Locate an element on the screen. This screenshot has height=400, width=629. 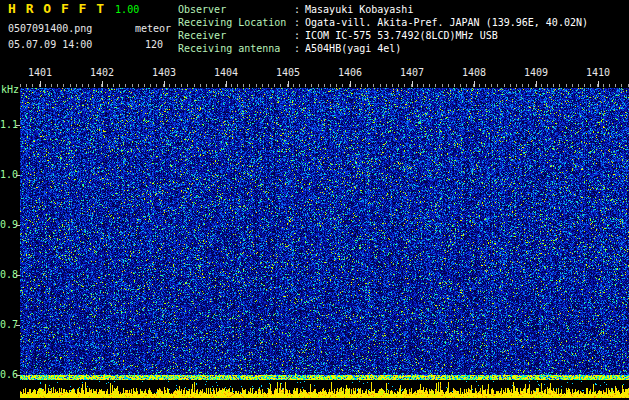
time-tick-label: 1407 is located at coordinates (412, 72).